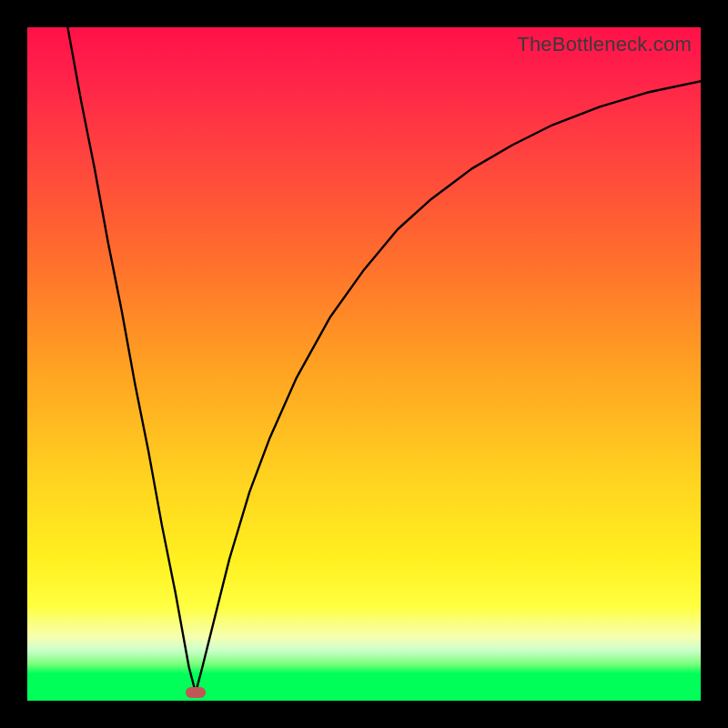 This screenshot has width=728, height=728. What do you see at coordinates (604, 45) in the screenshot?
I see `watermark-text: TheBottleneck.com` at bounding box center [604, 45].